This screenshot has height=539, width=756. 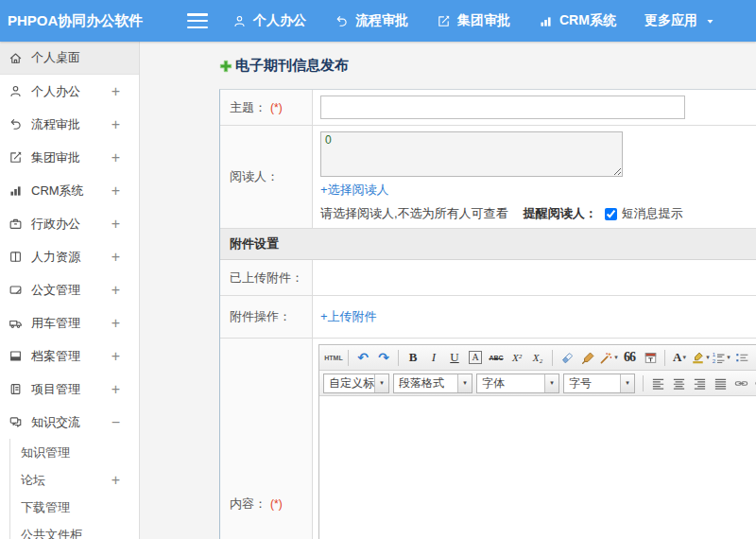 I want to click on sidebar-item-10: 档案管理+, so click(x=70, y=356).